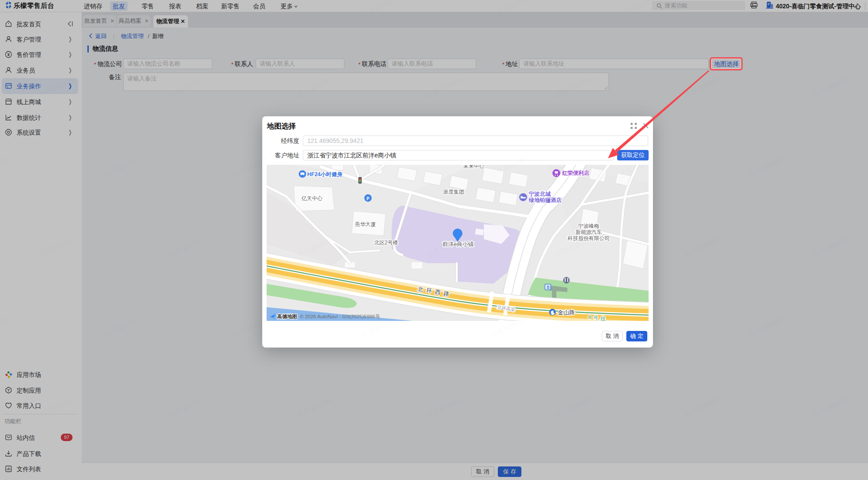  I want to click on svg-text:© 2026 AutoNavi - GS(2025)5996: © 2026 AutoNavi - GS(2025)5996号, so click(340, 317).